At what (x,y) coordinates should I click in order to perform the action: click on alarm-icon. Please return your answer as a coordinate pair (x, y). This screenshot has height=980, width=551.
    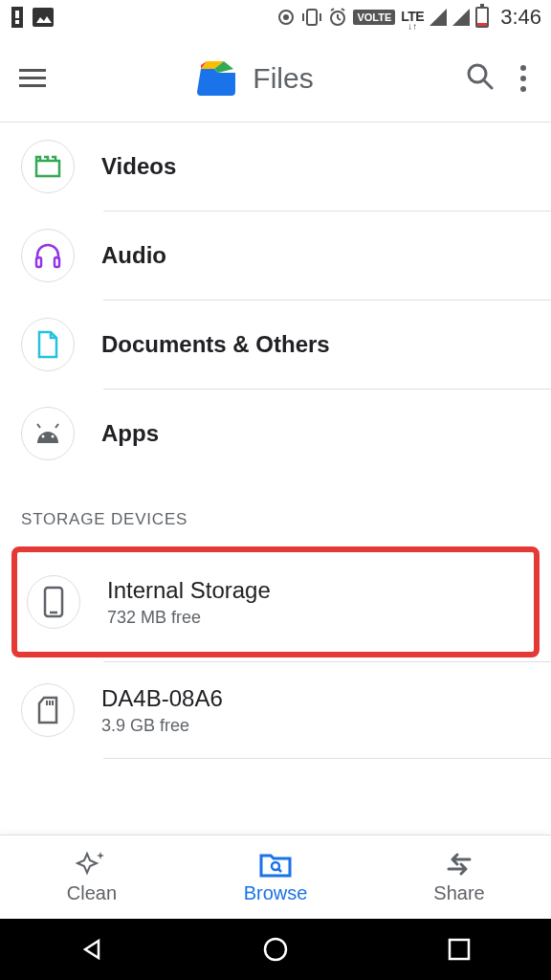
    Looking at the image, I should click on (338, 17).